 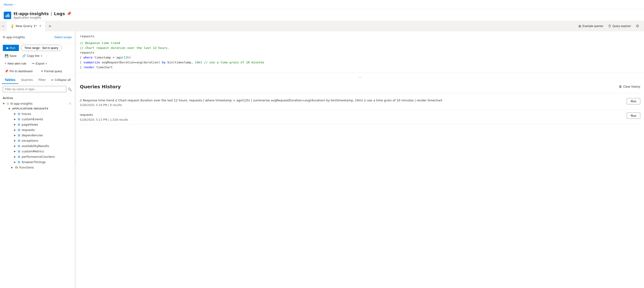 I want to click on history-entry-1-content: // Response time trend // Chart request …, so click(x=352, y=103).